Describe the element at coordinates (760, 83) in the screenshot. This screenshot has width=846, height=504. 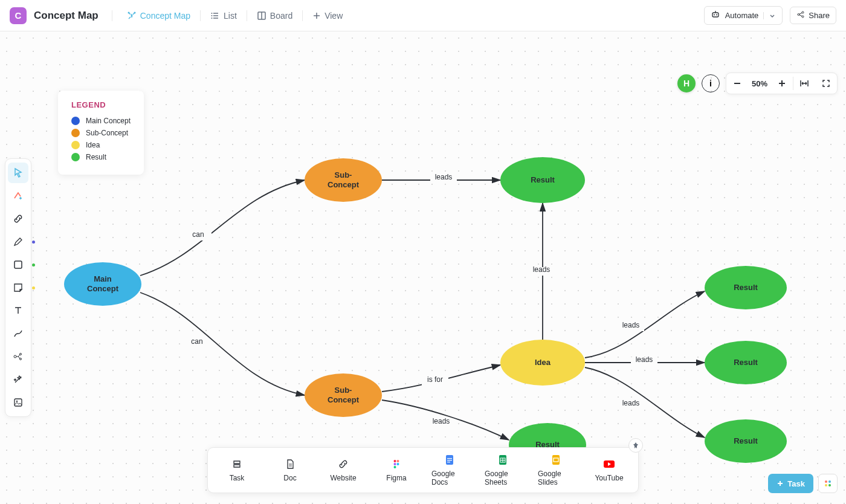
I see `zoom-value: 50%` at that location.